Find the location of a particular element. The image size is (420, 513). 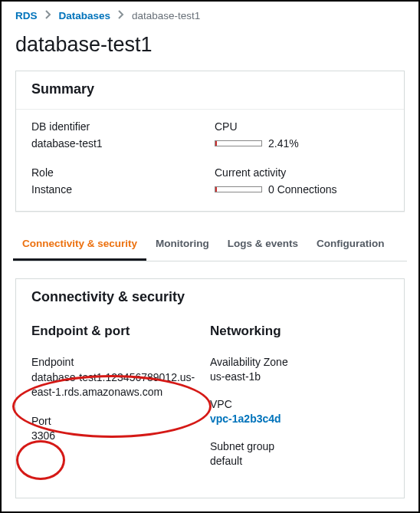

breadcrumb-parent: Databases is located at coordinates (85, 15).